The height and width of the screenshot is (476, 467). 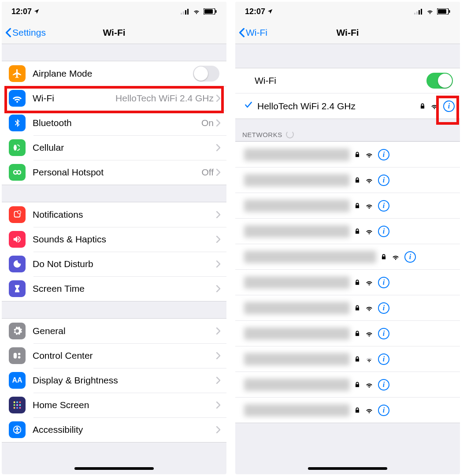 What do you see at coordinates (114, 239) in the screenshot?
I see `sounds-row: Sounds & Haptics` at bounding box center [114, 239].